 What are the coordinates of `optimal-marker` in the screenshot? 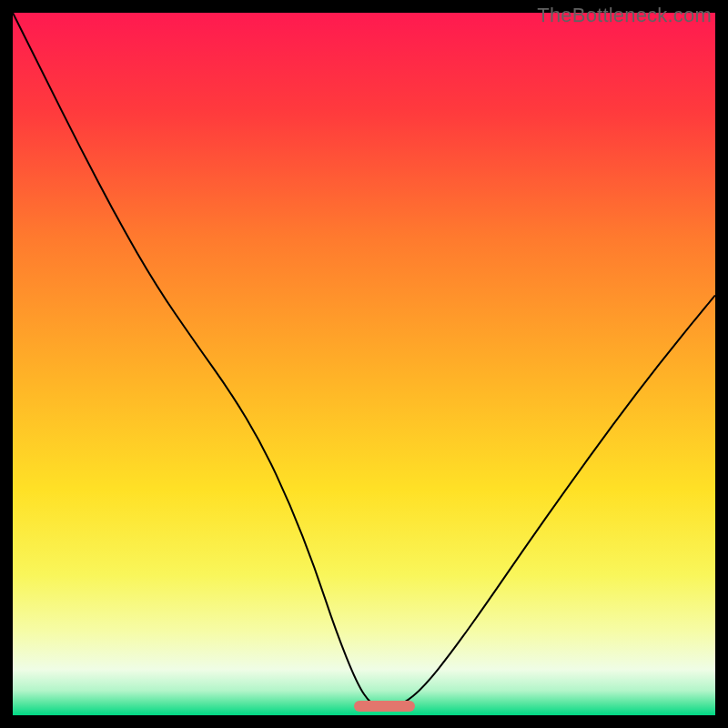 It's located at (384, 706).